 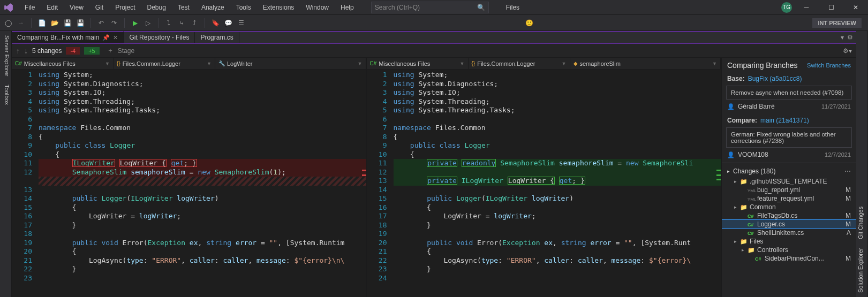 What do you see at coordinates (5, 56) in the screenshot?
I see `server-explorer-tab: Server Explorer` at bounding box center [5, 56].